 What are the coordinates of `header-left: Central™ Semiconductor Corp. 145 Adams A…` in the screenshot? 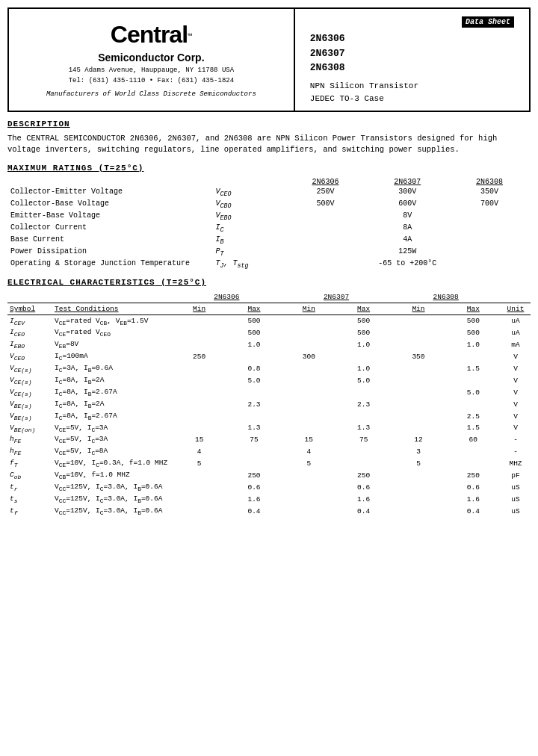 It's located at (152, 60).